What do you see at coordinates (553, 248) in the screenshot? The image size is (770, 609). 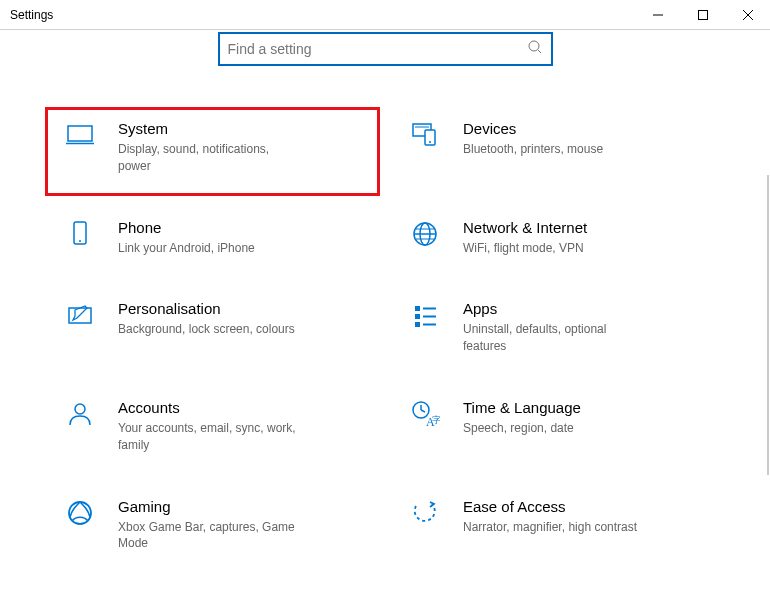 I see `tile-desc: WiFi, flight mode, VPN` at bounding box center [553, 248].